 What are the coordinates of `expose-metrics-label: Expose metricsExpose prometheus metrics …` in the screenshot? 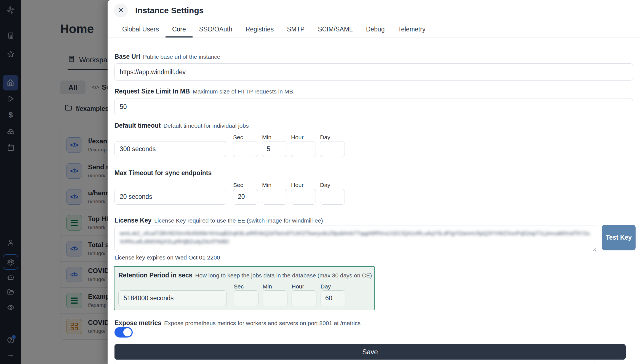 It's located at (238, 323).